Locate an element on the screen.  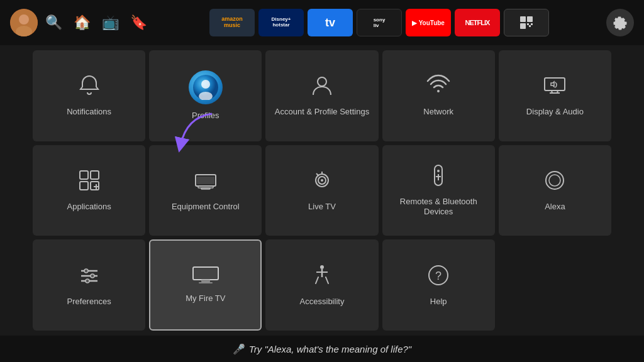
live-tv-icon is located at coordinates (322, 182).